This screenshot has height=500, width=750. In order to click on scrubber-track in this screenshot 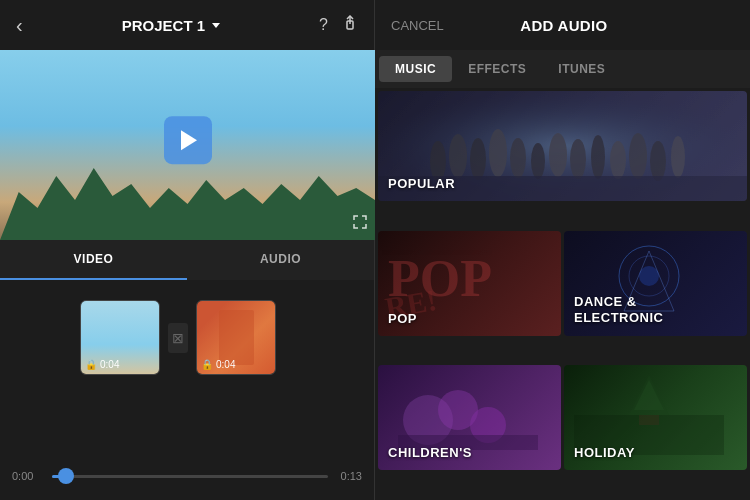, I will do `click(190, 476)`.